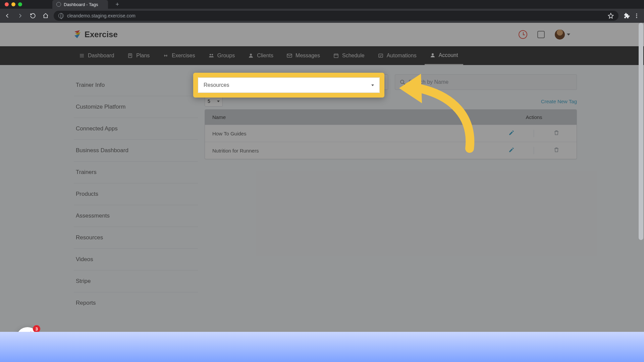  Describe the element at coordinates (20, 4) in the screenshot. I see `maximize-window-icon` at that location.